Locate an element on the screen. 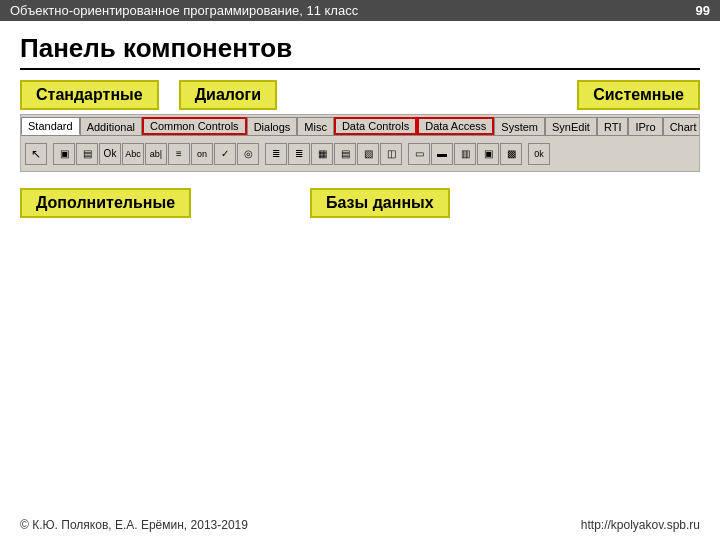 The height and width of the screenshot is (540, 720). icon-5: ✓ is located at coordinates (225, 154).